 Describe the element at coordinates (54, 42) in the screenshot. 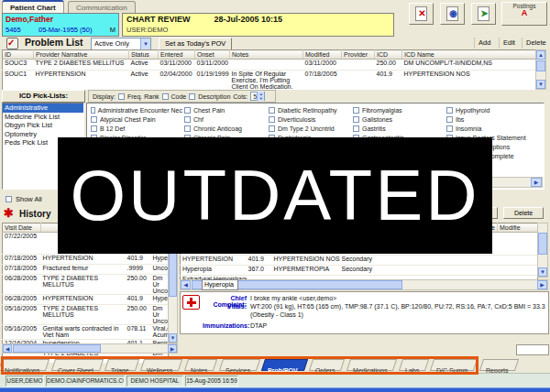

I see `problem-list-title: Problem List` at that location.